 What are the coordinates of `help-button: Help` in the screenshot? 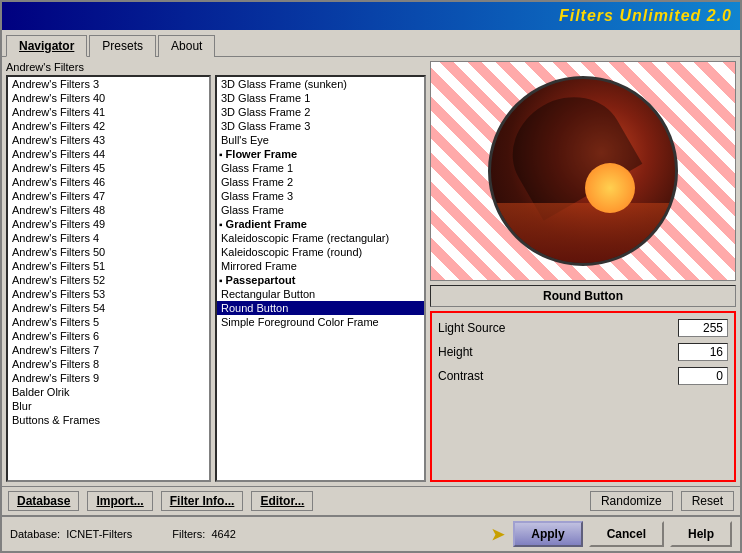 It's located at (701, 534).